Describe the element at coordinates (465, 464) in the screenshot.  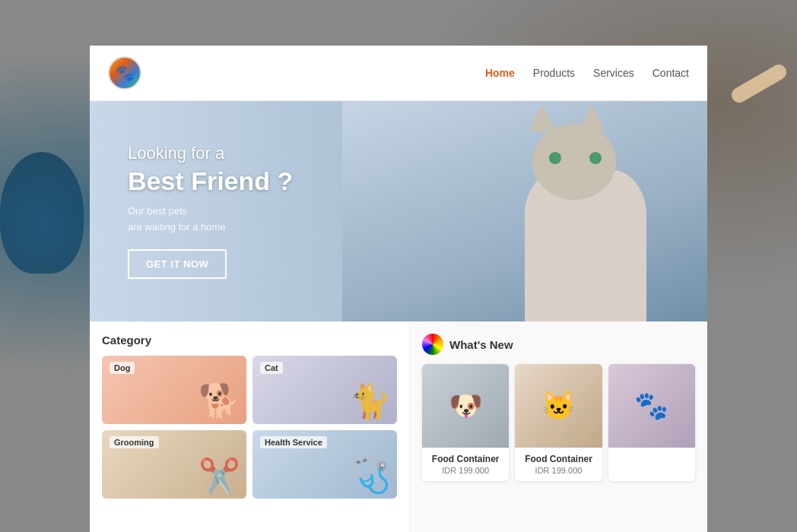
I see `product-info-0: Food Container IDR 199.000` at that location.